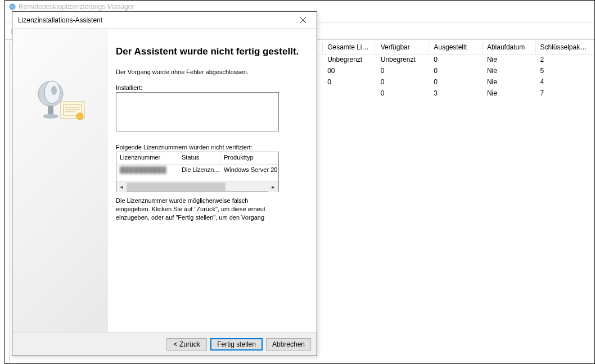 The height and width of the screenshot is (364, 595). I want to click on wizard-heading: Der Assistent wurde nicht fertig gestell…, so click(210, 52).